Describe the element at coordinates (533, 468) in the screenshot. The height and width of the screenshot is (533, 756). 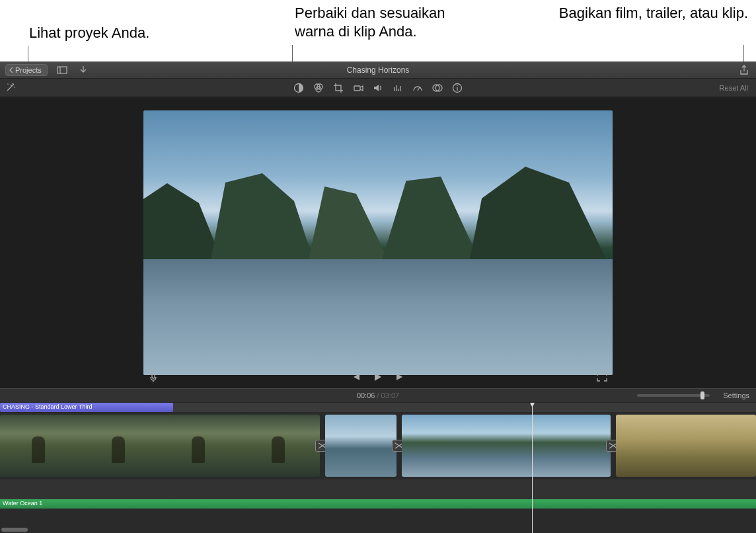
I see `playhead` at that location.